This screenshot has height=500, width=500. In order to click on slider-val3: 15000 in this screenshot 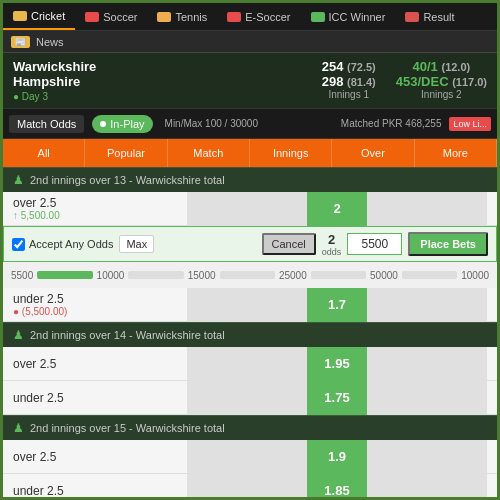, I will do `click(202, 276)`.